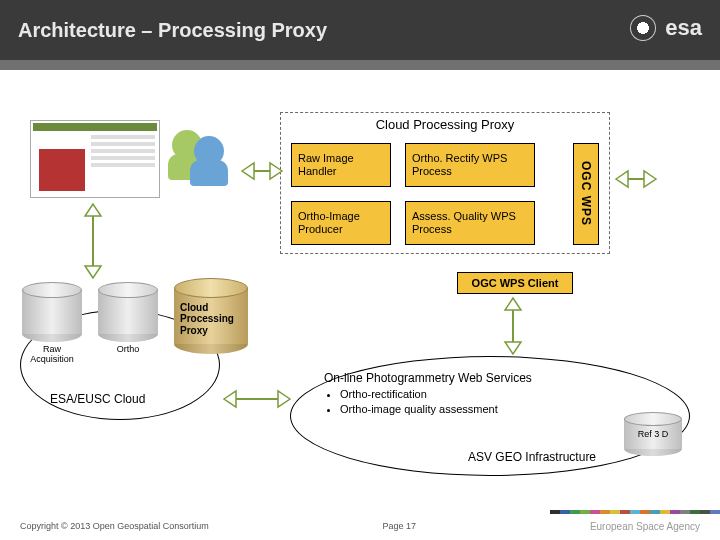 Image resolution: width=720 pixels, height=540 pixels. Describe the element at coordinates (128, 312) in the screenshot. I see `ortho-cylinder: Ortho` at that location.